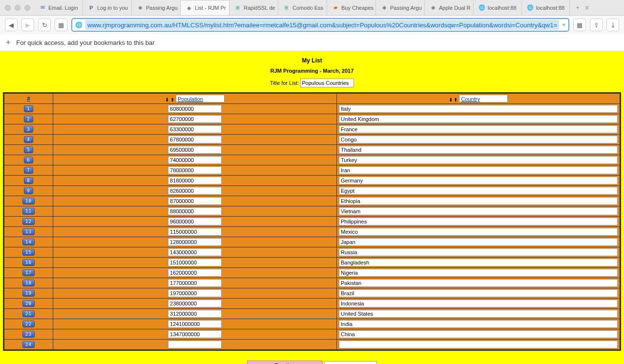 The width and height of the screenshot is (624, 364). I want to click on downloads-button: ⤓, so click(613, 25).